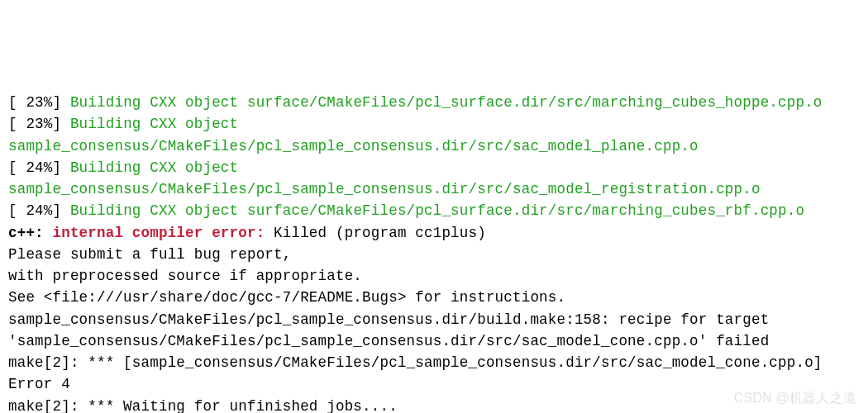  I want to click on error-report-text: Please submit a full bug report,, so click(150, 254).